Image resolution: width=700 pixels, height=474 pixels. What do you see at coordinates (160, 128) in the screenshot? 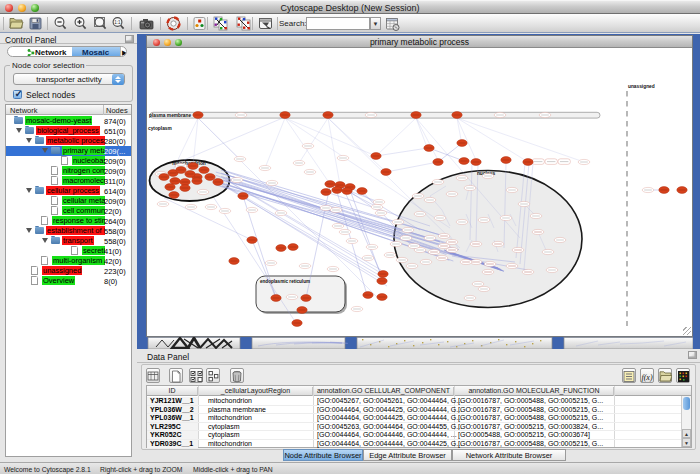
I see `svg-text: cytoplasm` at bounding box center [160, 128].